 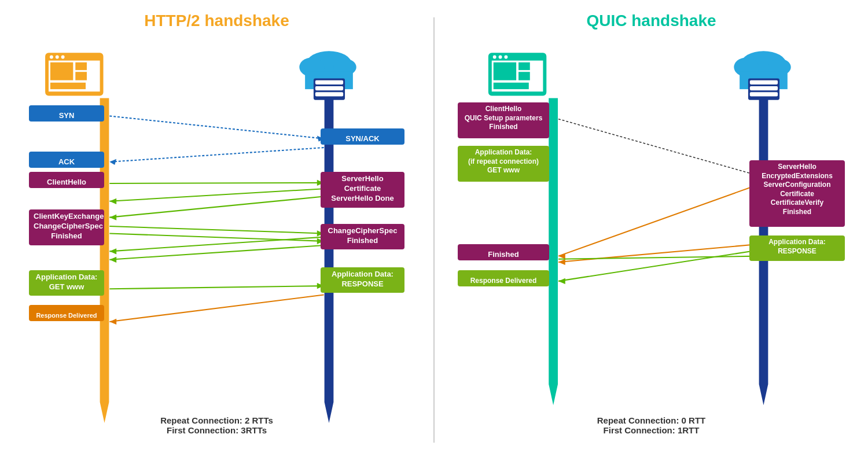 I want to click on http2-serverhello: ServerHelloCertificateServerHello Done, so click(x=362, y=190).